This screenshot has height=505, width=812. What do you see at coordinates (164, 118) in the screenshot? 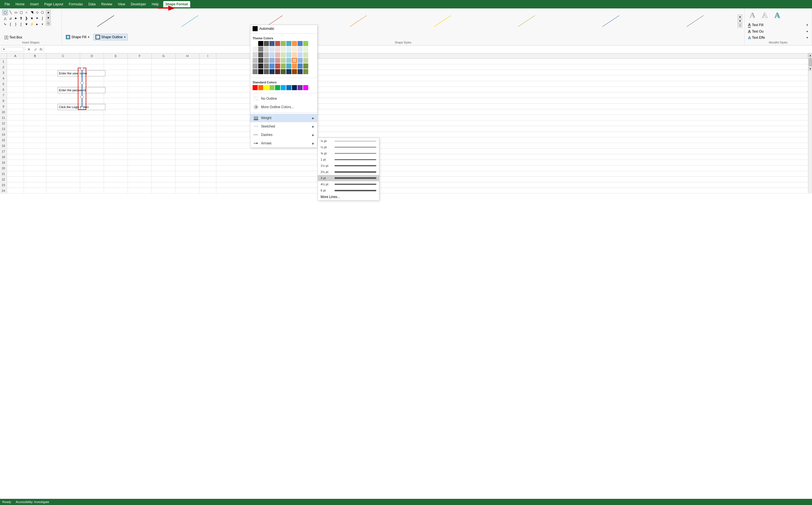
I see `cell-g11` at bounding box center [164, 118].